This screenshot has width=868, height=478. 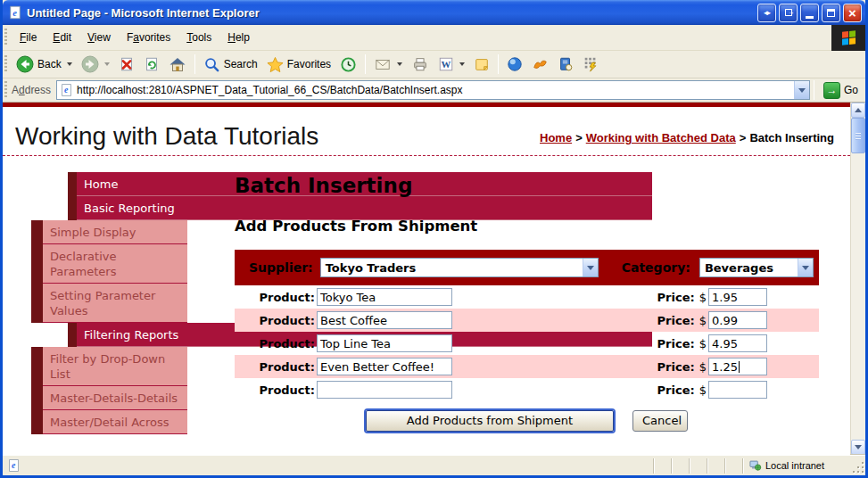 What do you see at coordinates (212, 64) in the screenshot?
I see `search-icon` at bounding box center [212, 64].